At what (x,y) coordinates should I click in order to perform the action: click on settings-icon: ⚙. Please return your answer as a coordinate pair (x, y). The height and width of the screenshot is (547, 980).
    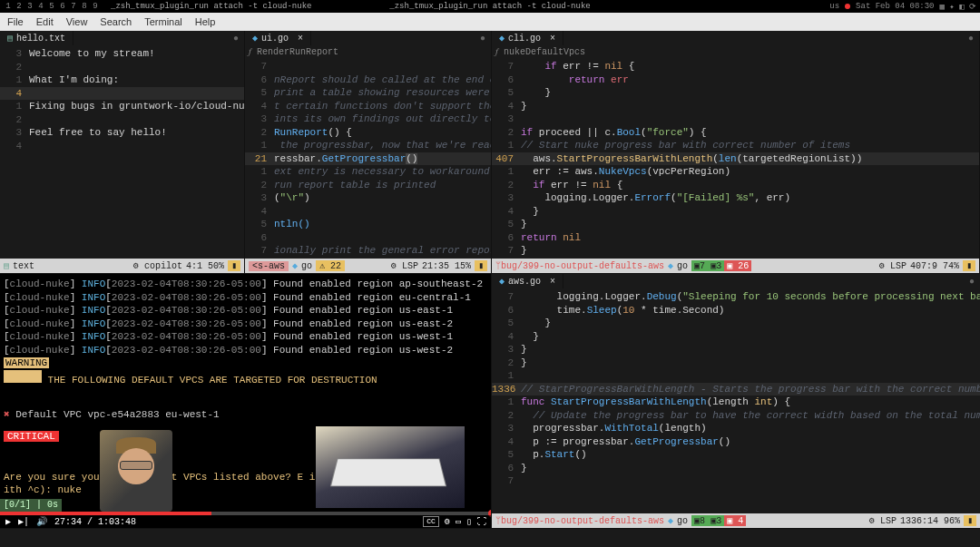
    Looking at the image, I should click on (447, 522).